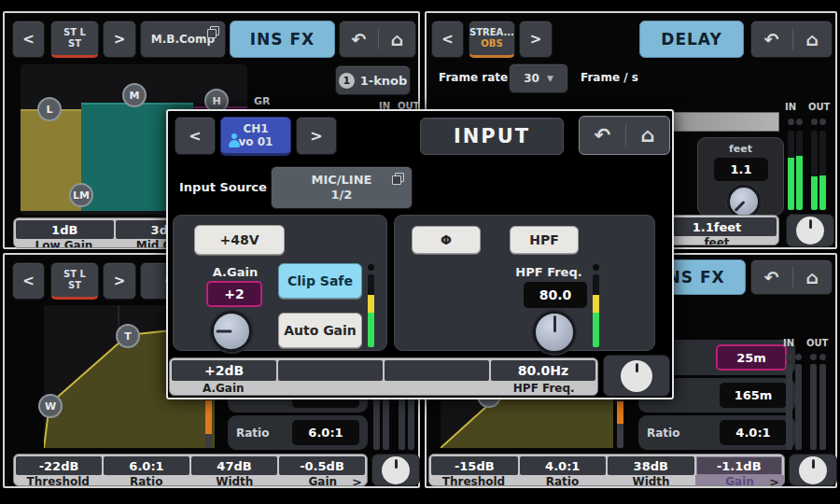 The height and width of the screenshot is (504, 840). Describe the element at coordinates (183, 39) in the screenshot. I see `preset-button: M.B.Comp` at that location.